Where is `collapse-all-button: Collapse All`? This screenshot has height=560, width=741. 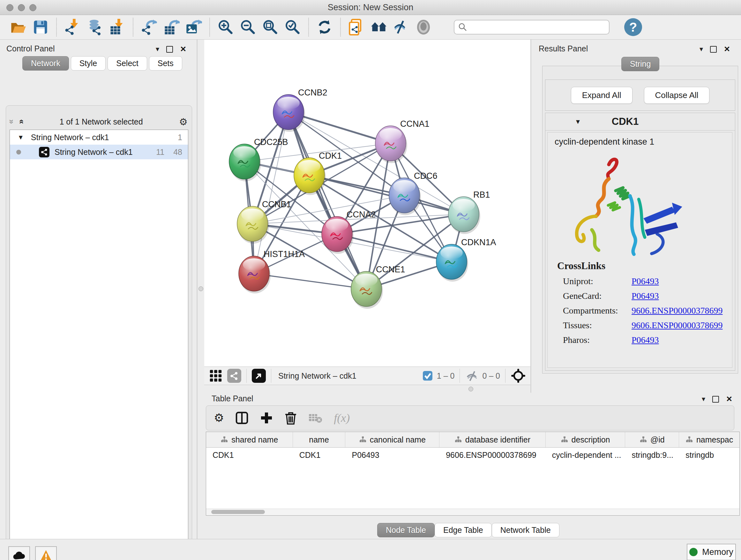 collapse-all-button: Collapse All is located at coordinates (677, 95).